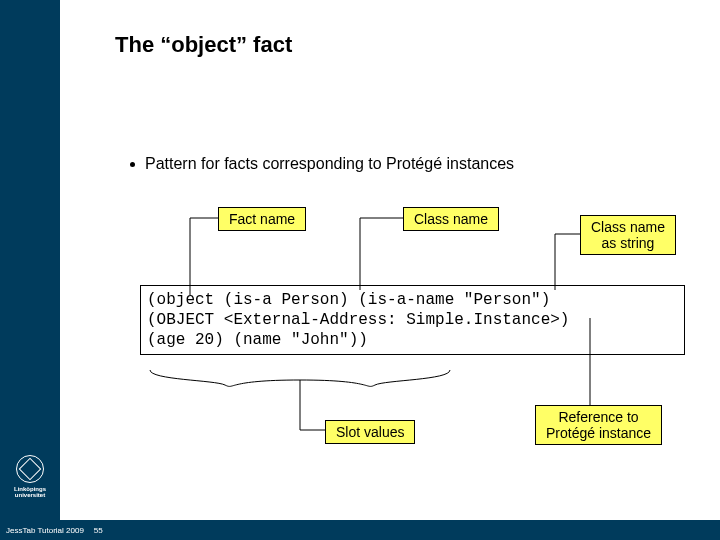 Image resolution: width=720 pixels, height=540 pixels. I want to click on footer-source: JessTab Tutorial 2009, so click(45, 530).